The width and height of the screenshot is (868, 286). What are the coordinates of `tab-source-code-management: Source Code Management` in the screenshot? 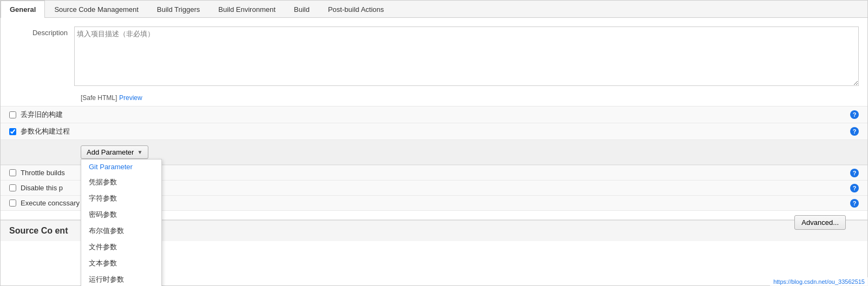 It's located at (96, 9).